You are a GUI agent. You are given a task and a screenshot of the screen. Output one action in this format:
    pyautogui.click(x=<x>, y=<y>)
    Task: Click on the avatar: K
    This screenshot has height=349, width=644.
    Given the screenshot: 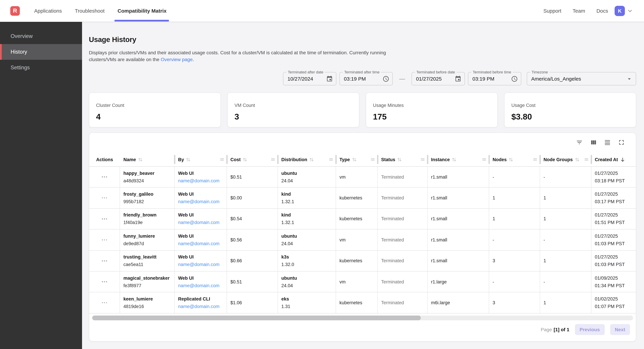 What is the action you would take?
    pyautogui.click(x=620, y=11)
    